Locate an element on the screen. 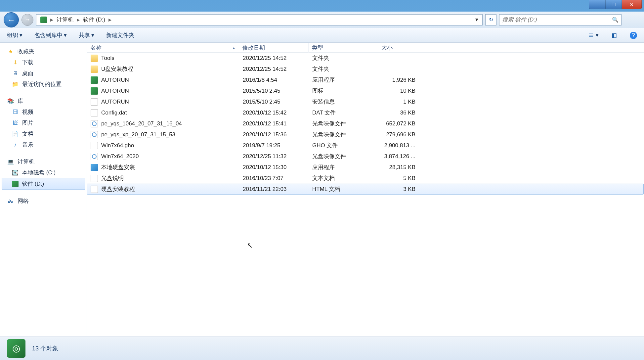 The width and height of the screenshot is (644, 360). column-date: 修改日期 is located at coordinates (274, 48).